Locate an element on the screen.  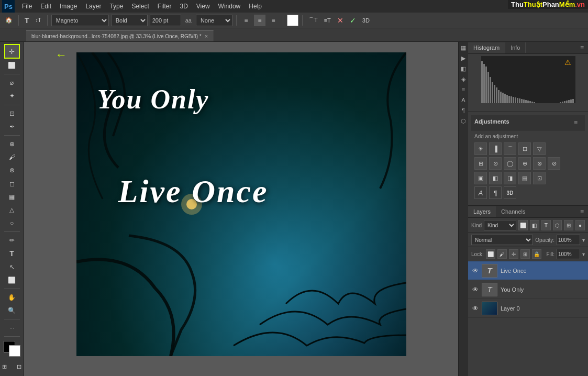
path-selection-tool: ↖ is located at coordinates (12, 267).